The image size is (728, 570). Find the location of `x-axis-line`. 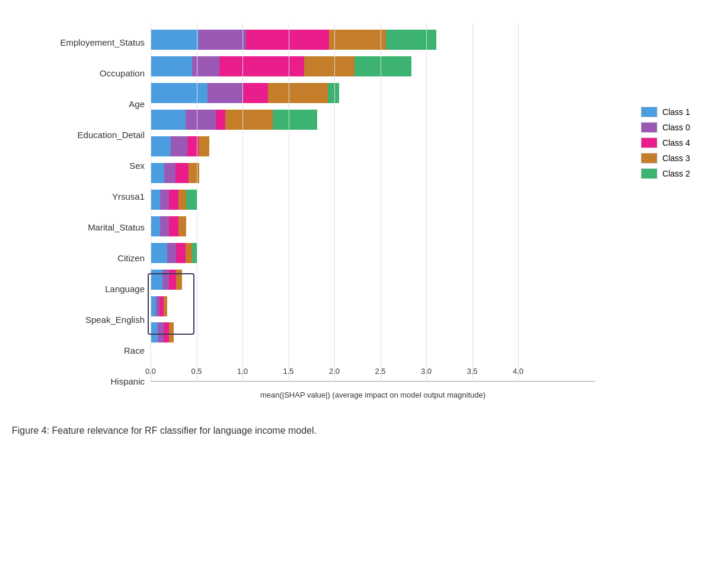

x-axis-line is located at coordinates (373, 382).